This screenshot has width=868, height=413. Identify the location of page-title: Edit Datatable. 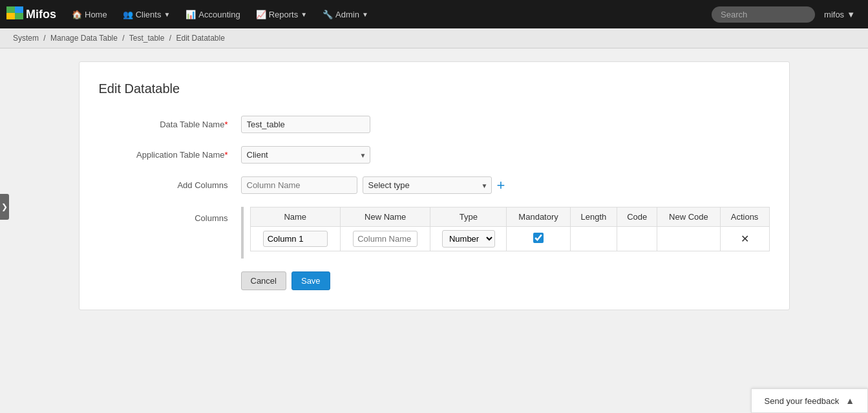
(434, 89).